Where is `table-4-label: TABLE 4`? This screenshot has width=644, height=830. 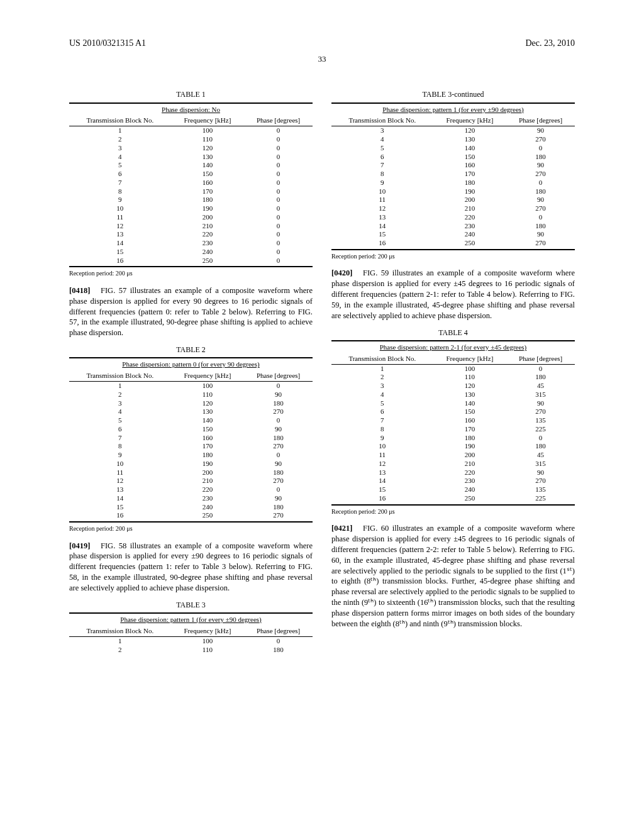 table-4-label: TABLE 4 is located at coordinates (453, 333).